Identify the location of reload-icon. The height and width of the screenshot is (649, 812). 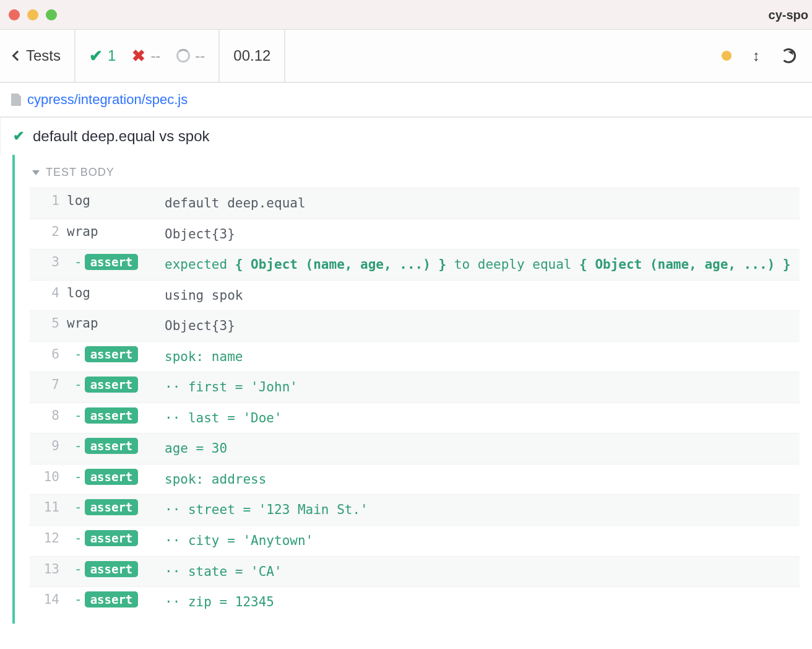
(788, 56).